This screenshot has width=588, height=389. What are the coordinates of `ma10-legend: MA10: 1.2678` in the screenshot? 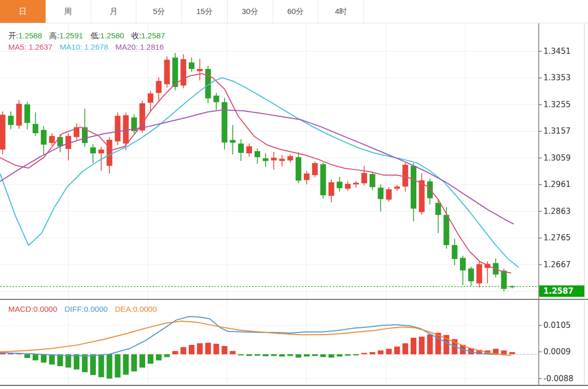 It's located at (84, 47).